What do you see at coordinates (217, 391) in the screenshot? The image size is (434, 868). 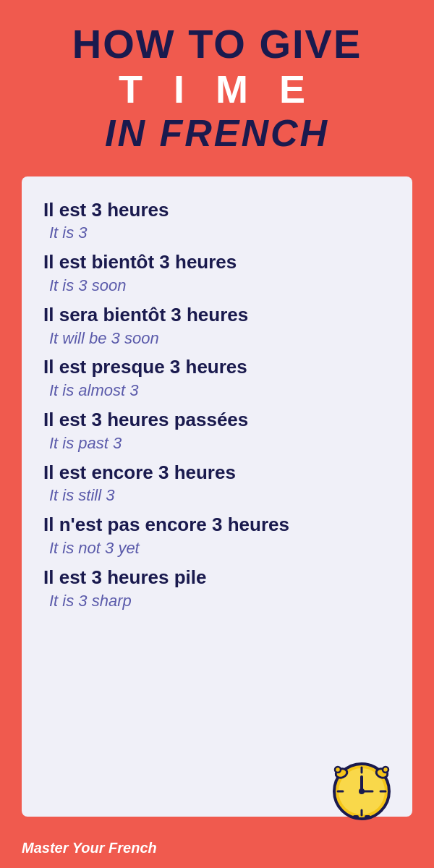 I see `english-text-3: It is almost 3` at bounding box center [217, 391].